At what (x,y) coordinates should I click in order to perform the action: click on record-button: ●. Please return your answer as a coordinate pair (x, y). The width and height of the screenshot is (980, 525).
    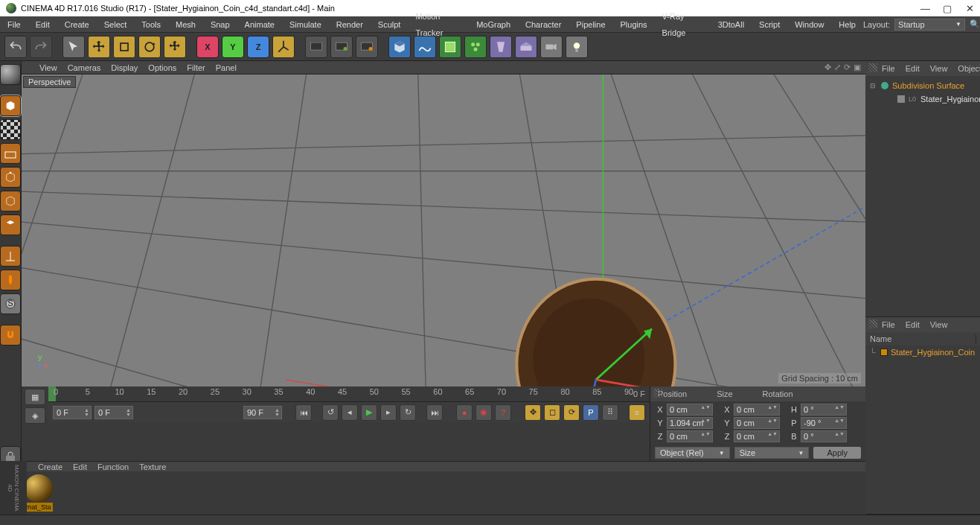
    Looking at the image, I should click on (464, 413).